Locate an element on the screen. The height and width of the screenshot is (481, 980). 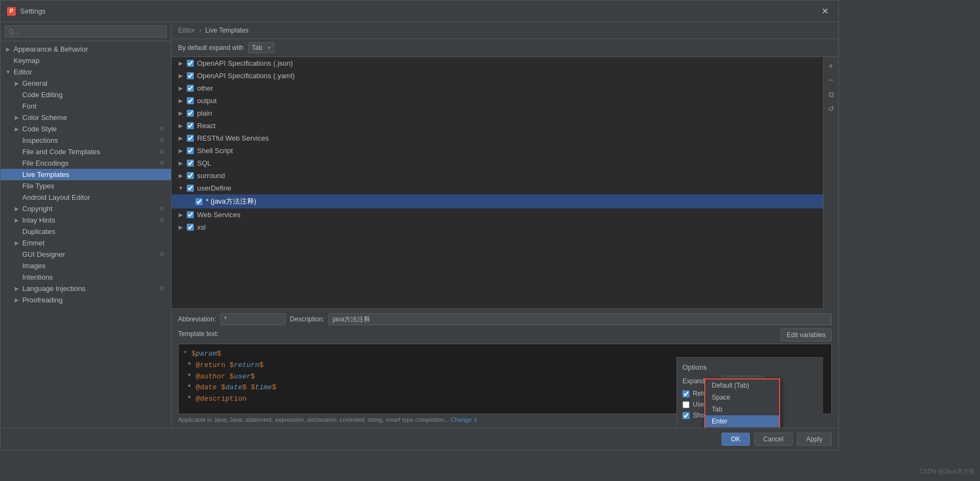
sidebar-item-images: Images is located at coordinates (86, 266).